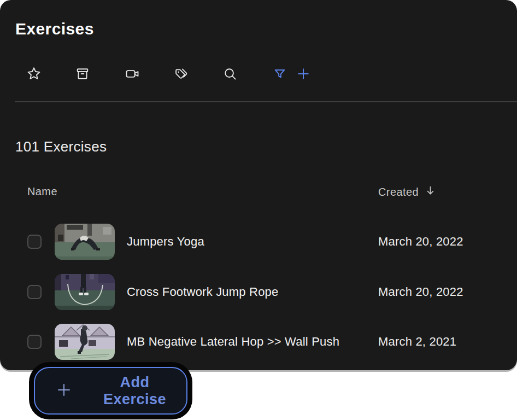 Image resolution: width=517 pixels, height=420 pixels. Describe the element at coordinates (132, 74) in the screenshot. I see `video-camera-icon` at that location.